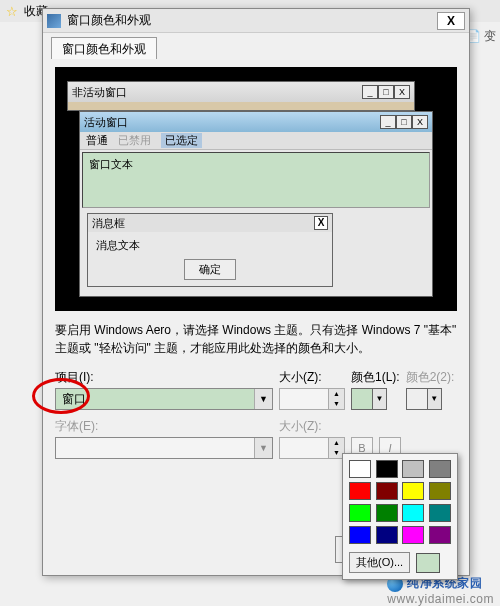 This screenshot has height=606, width=500. Describe the element at coordinates (12, 12) in the screenshot. I see `favorite-star-icon: ☆` at that location.